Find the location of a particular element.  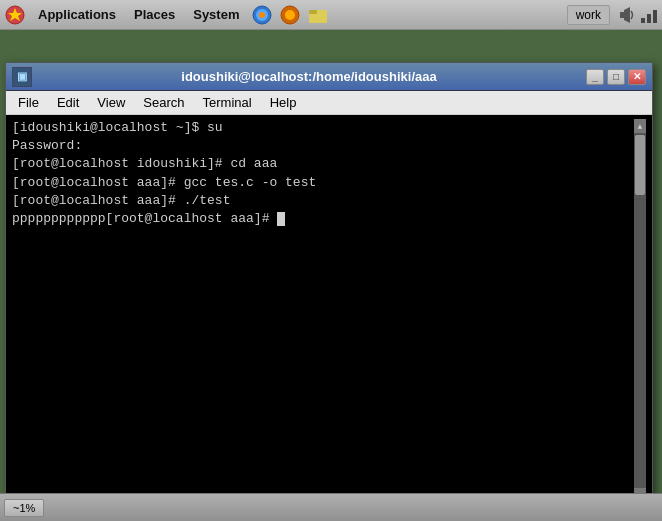

volume-icon is located at coordinates (627, 15).